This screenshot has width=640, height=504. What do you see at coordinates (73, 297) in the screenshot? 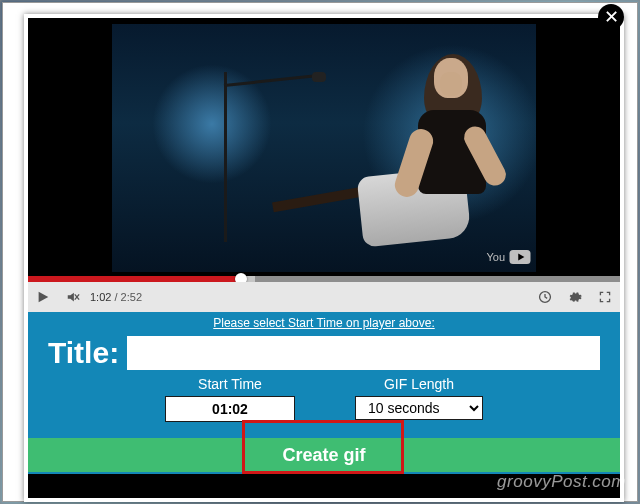
I see `volume-muted-icon` at bounding box center [73, 297].